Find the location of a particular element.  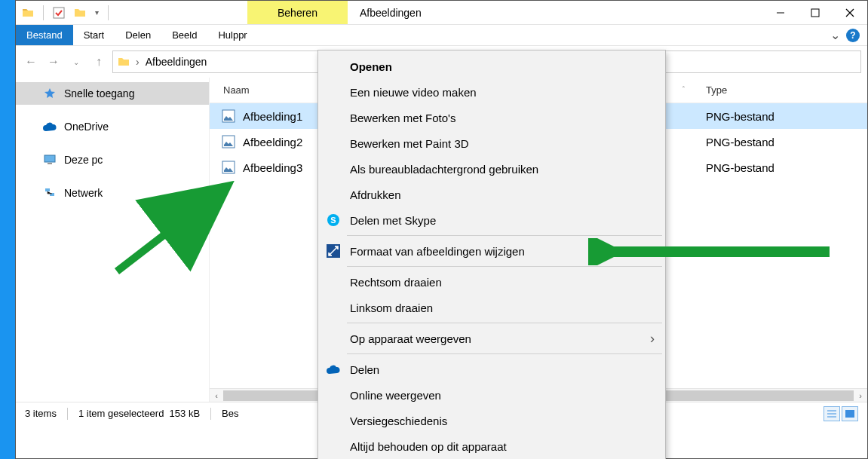

contextual-tab: Beheren is located at coordinates (297, 12).